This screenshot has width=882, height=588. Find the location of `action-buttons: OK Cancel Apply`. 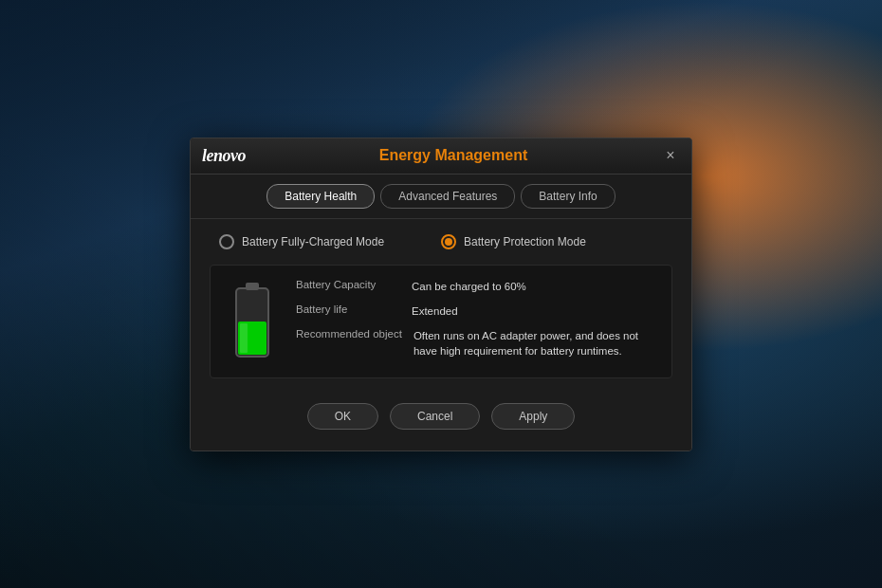

action-buttons: OK Cancel Apply is located at coordinates (441, 414).